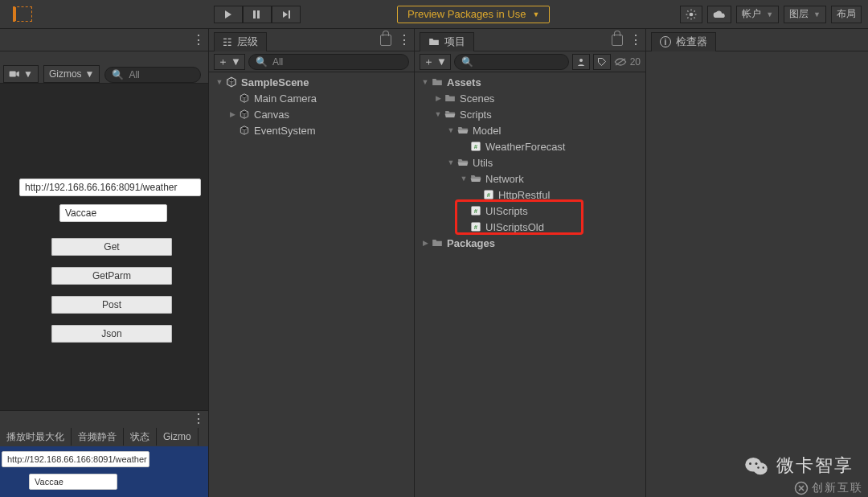 The width and height of the screenshot is (868, 497). I want to click on game-name-input: Vaccae, so click(73, 482).